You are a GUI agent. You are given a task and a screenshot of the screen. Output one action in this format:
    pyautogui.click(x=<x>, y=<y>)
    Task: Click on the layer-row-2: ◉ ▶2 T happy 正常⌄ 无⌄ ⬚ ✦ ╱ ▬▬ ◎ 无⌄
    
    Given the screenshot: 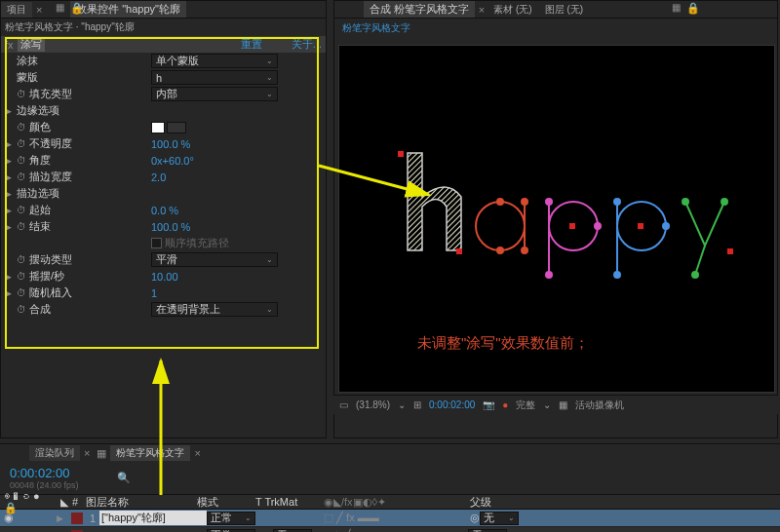 What is the action you would take?
    pyautogui.click(x=390, y=530)
    